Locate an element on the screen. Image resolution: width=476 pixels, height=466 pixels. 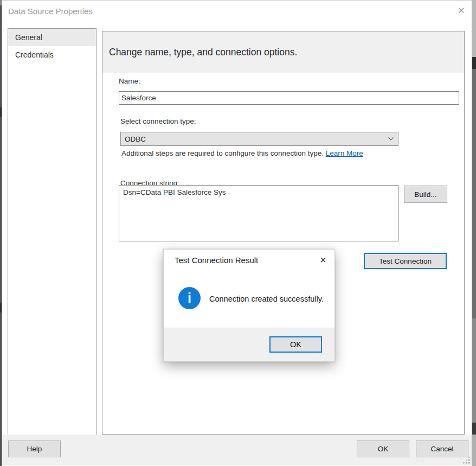
info-icon: i is located at coordinates (190, 298).